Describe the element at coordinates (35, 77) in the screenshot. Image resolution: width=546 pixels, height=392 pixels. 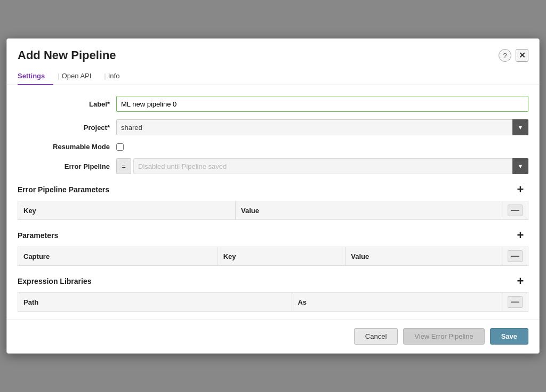
I see `tab-settings: Settings` at that location.